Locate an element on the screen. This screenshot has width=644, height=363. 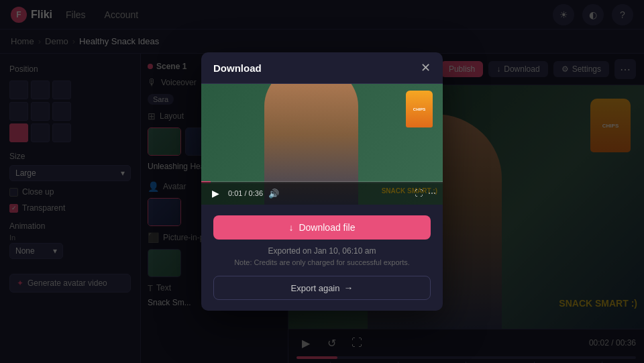
modal-close-button: ✕ is located at coordinates (425, 68).